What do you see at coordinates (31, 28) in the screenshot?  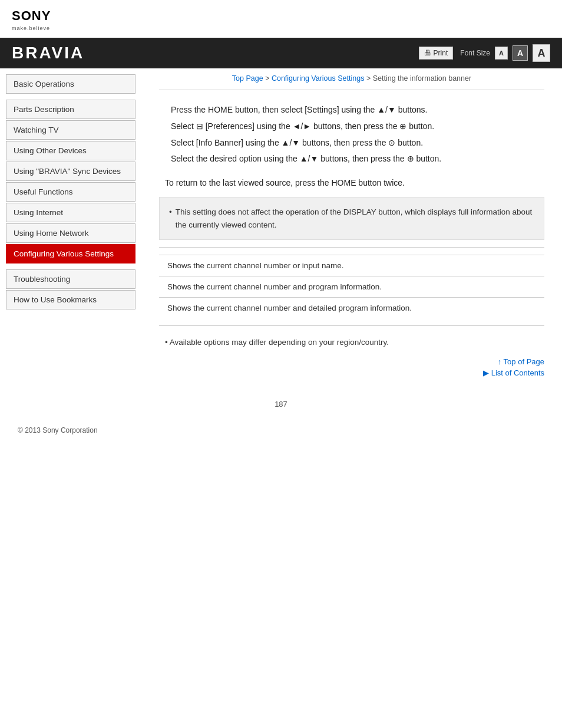 I see `sony-tagline: make.believe` at bounding box center [31, 28].